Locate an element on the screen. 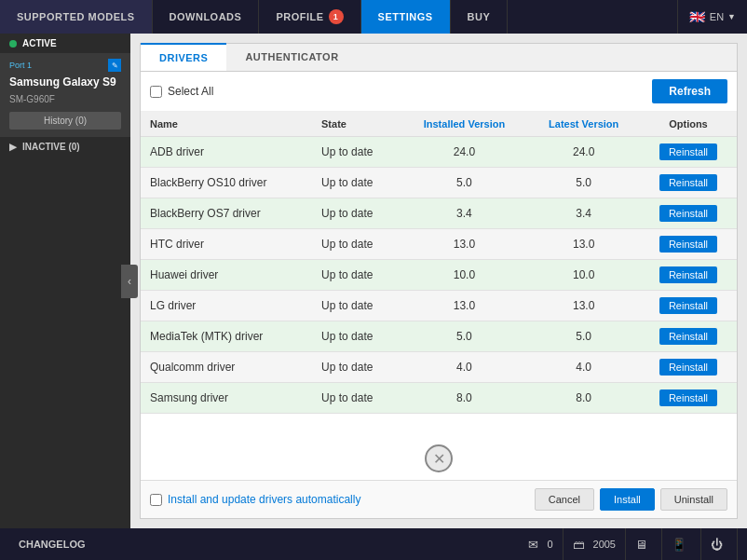 This screenshot has width=747, height=560. phone-icon: 📱 is located at coordinates (679, 544).